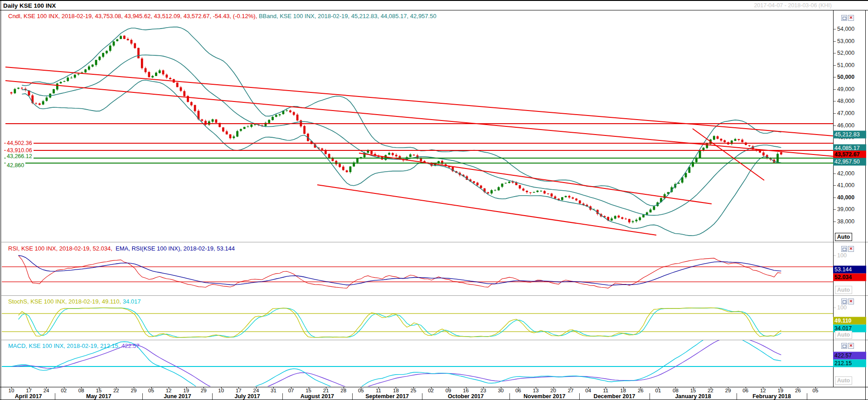 This screenshot has width=868, height=400. I want to click on price-axis-tick: 54,000, so click(846, 29).